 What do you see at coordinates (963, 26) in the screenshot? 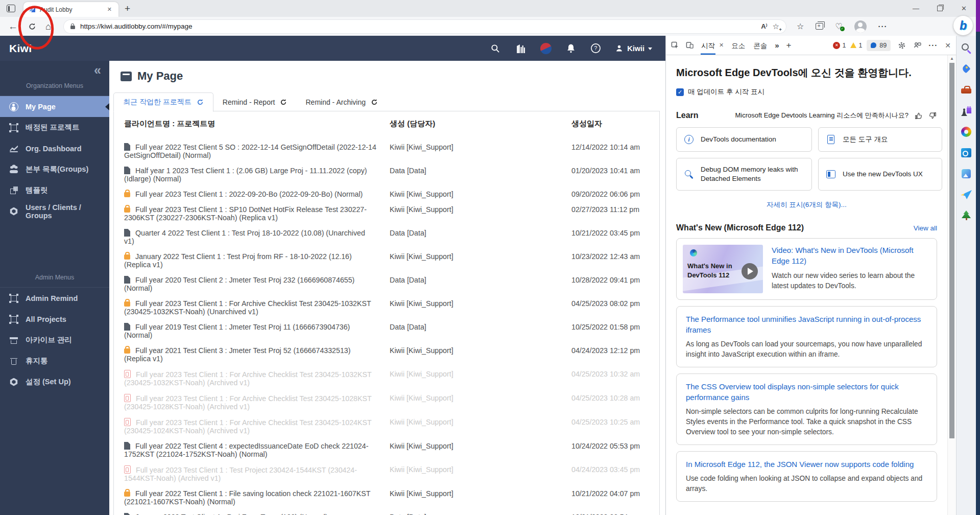
I see `bing-discover-button: b` at bounding box center [963, 26].